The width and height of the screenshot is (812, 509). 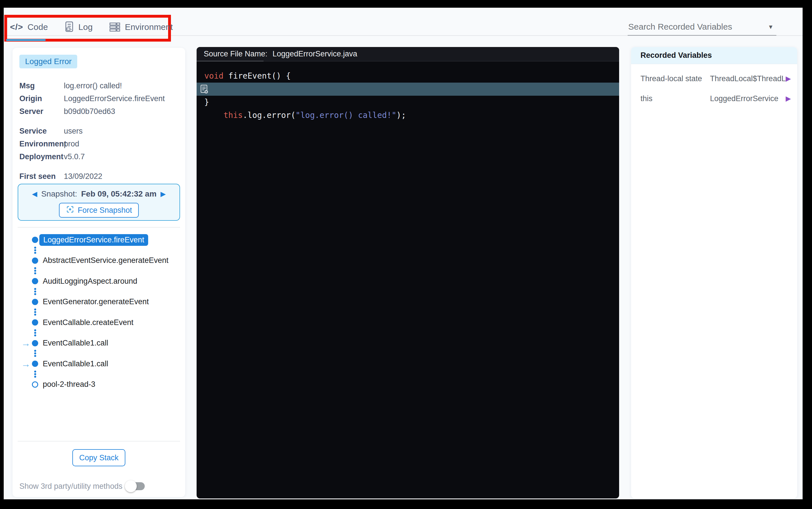 I want to click on detail-label: Server, so click(x=42, y=111).